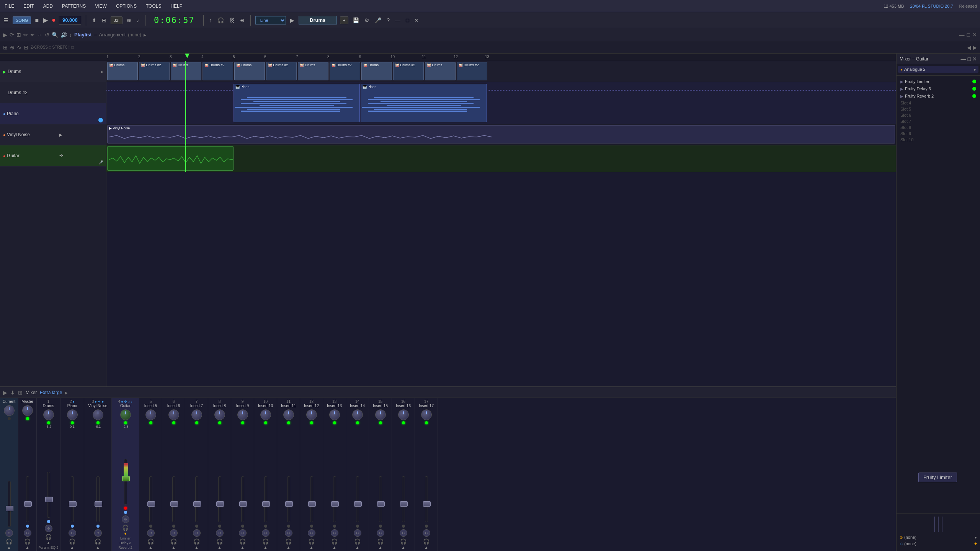 The height and width of the screenshot is (551, 980). I want to click on menu-patterns: PATTERNS, so click(74, 6).